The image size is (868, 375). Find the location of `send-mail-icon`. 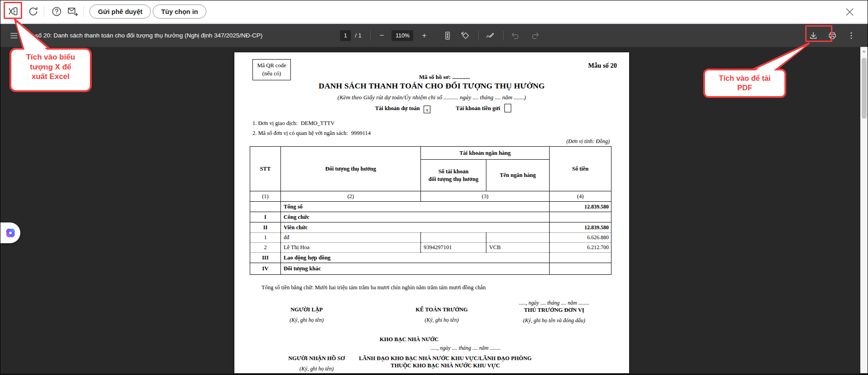

send-mail-icon is located at coordinates (73, 11).